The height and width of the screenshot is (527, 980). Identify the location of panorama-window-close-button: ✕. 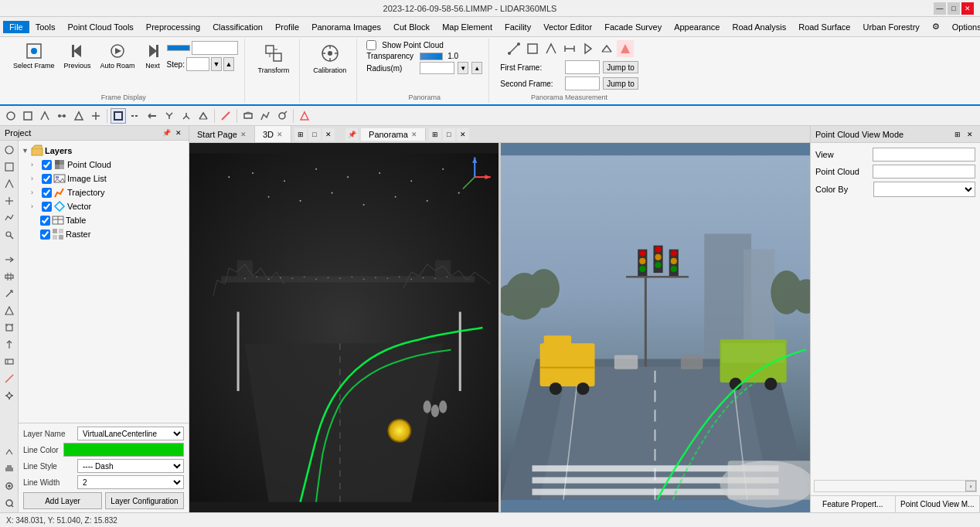
(463, 134).